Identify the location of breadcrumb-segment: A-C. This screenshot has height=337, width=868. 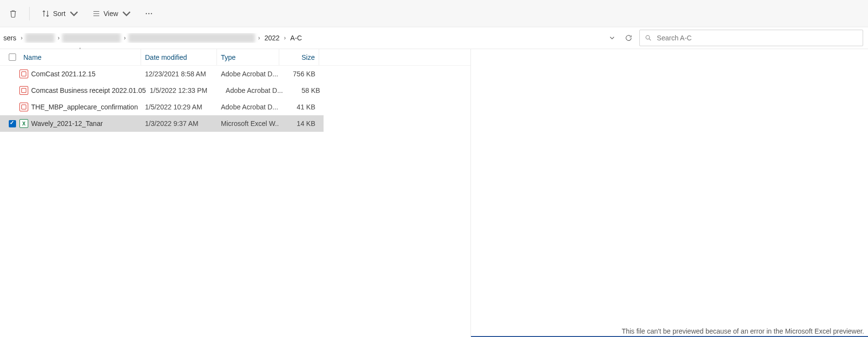
(296, 38).